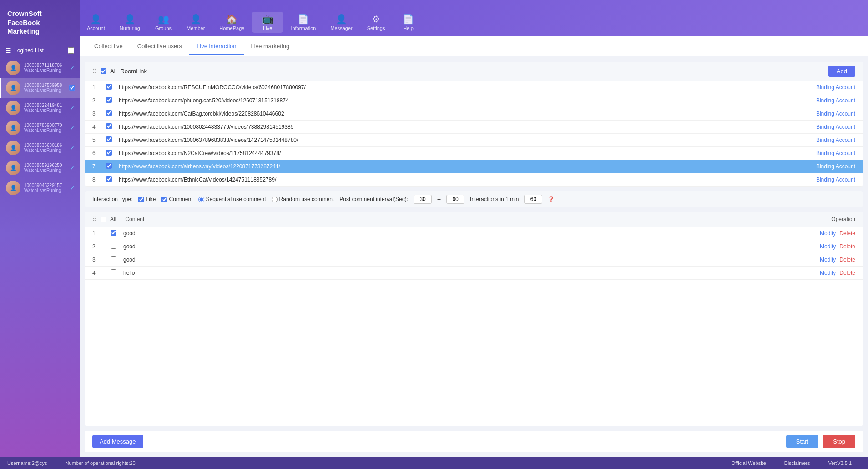  Describe the element at coordinates (474, 166) in the screenshot. I see `room-row-7: 7 https://www.facebook.com/airhensway/vi…` at that location.